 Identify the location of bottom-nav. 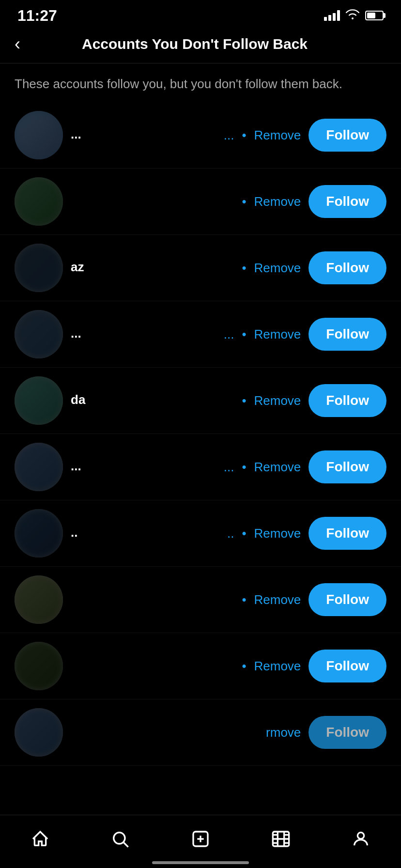
(200, 841).